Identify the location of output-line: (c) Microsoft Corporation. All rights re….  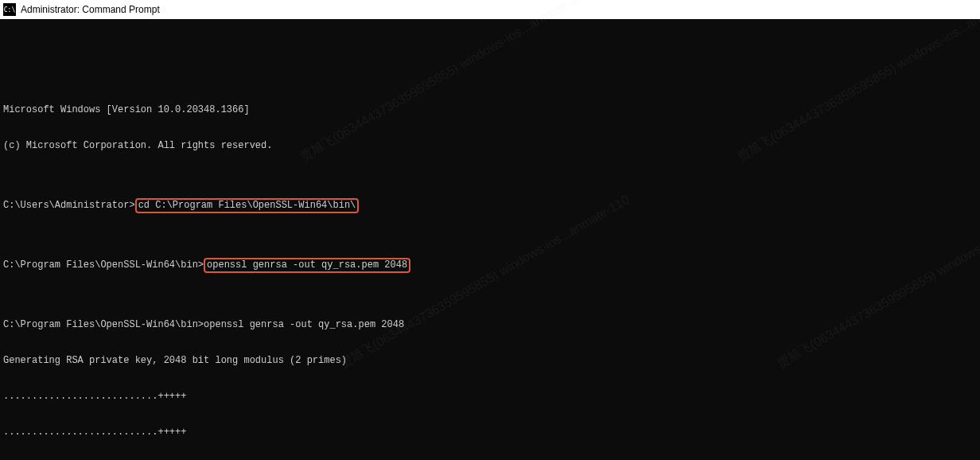
(490, 146).